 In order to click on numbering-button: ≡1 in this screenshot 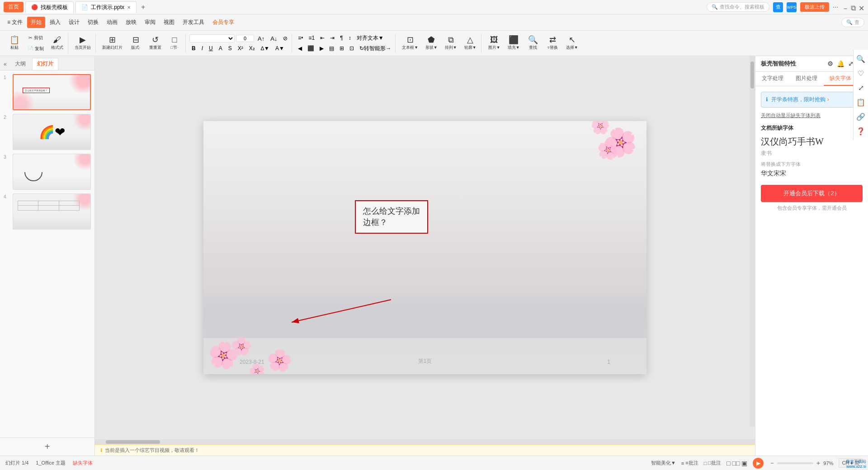, I will do `click(312, 38)`.